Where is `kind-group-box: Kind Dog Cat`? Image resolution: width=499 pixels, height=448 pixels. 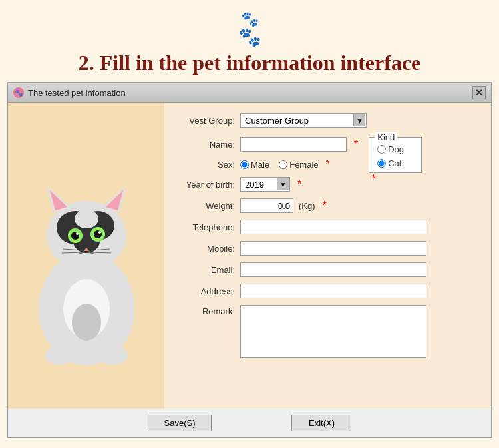 kind-group-box: Kind Dog Cat is located at coordinates (395, 155).